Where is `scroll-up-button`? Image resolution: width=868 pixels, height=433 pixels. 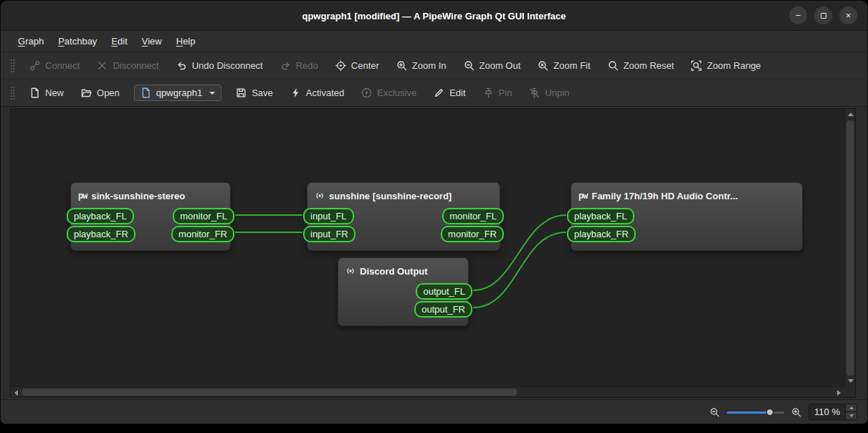
scroll-up-button is located at coordinates (850, 115).